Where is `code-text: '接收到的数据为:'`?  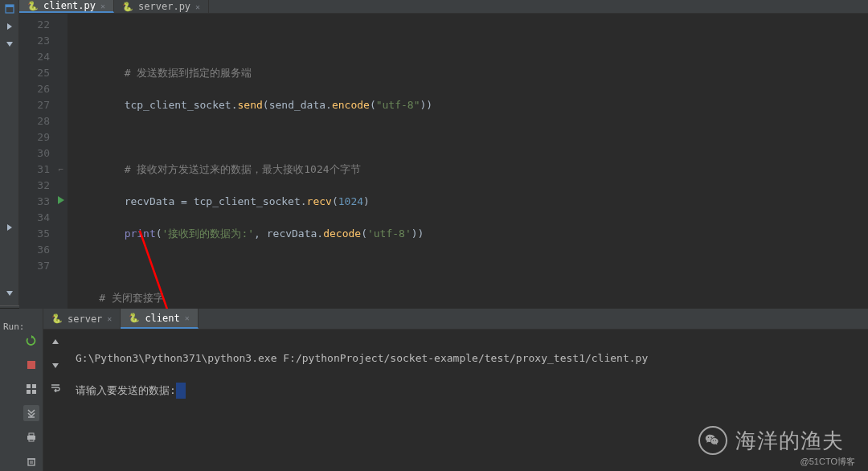 code-text: '接收到的数据为:' is located at coordinates (208, 233).